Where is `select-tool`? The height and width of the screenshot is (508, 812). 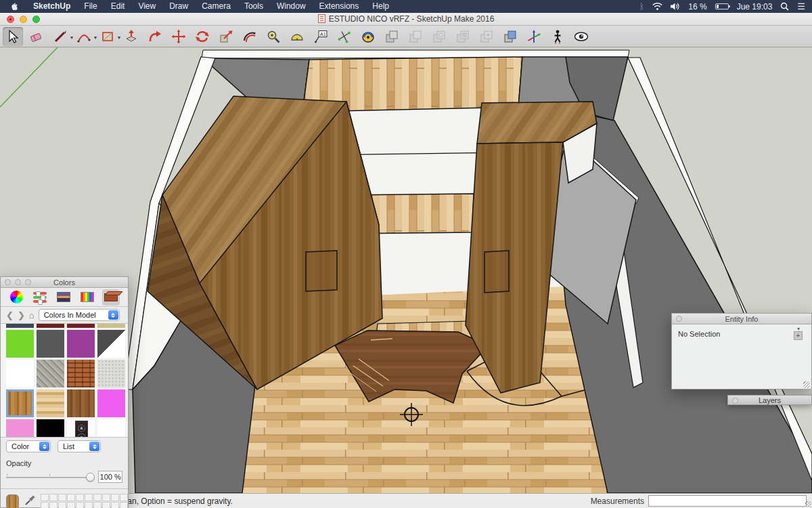 select-tool is located at coordinates (13, 37).